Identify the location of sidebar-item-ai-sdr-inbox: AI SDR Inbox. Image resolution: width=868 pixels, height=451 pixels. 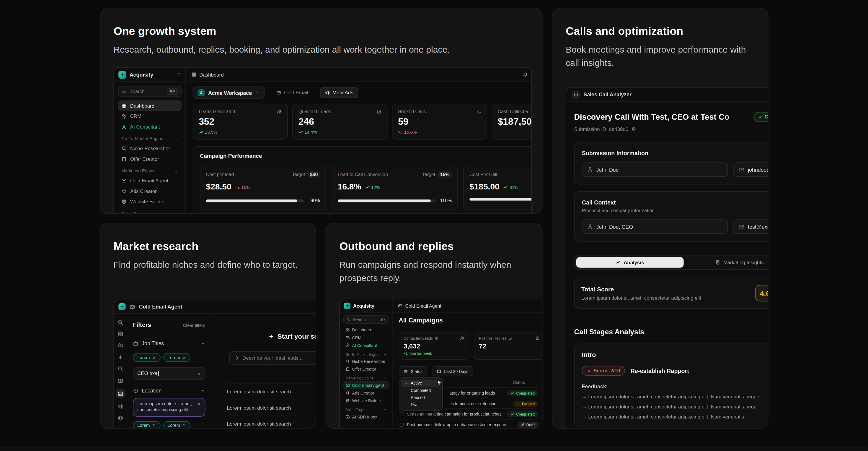
(367, 417).